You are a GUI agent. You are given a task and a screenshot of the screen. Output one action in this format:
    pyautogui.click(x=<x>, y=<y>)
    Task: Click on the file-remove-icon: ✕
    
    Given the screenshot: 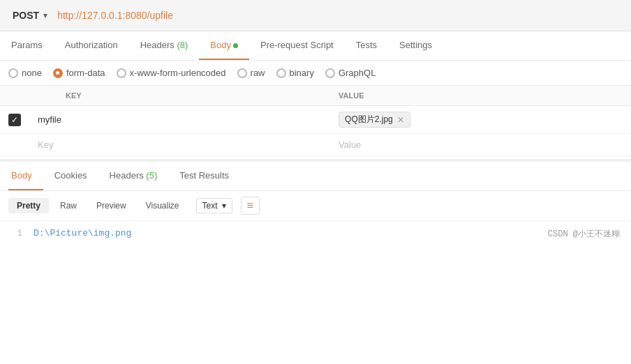 What is the action you would take?
    pyautogui.click(x=401, y=120)
    